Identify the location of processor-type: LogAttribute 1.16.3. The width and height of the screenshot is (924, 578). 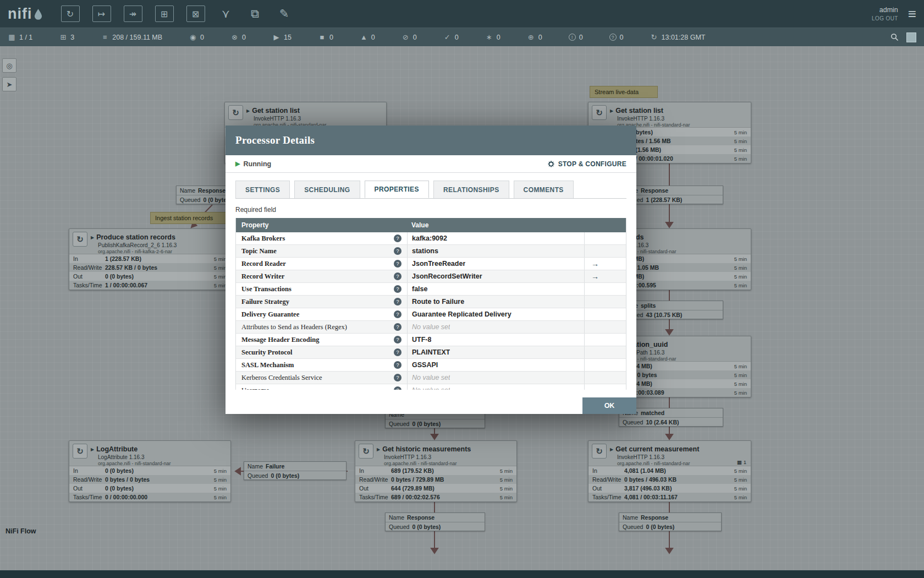
(159, 457).